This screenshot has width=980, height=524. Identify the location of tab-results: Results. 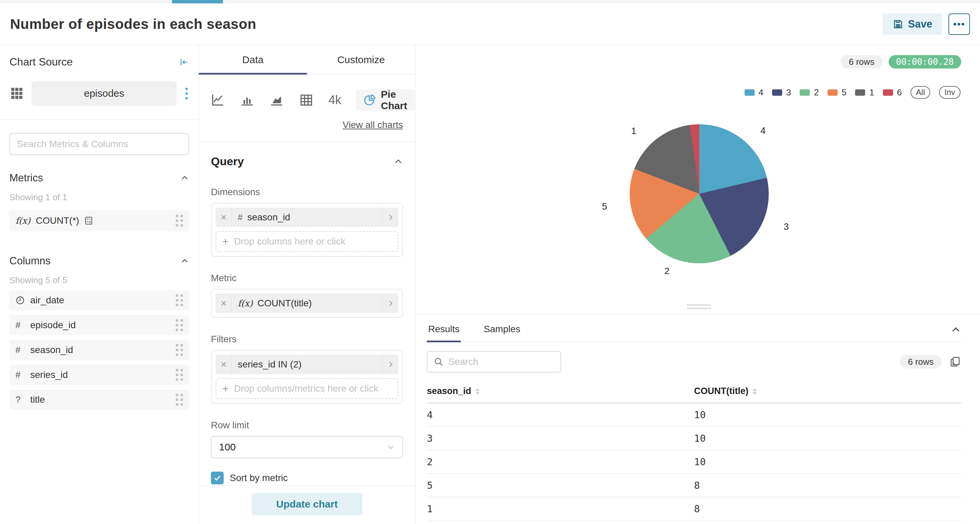
(444, 328).